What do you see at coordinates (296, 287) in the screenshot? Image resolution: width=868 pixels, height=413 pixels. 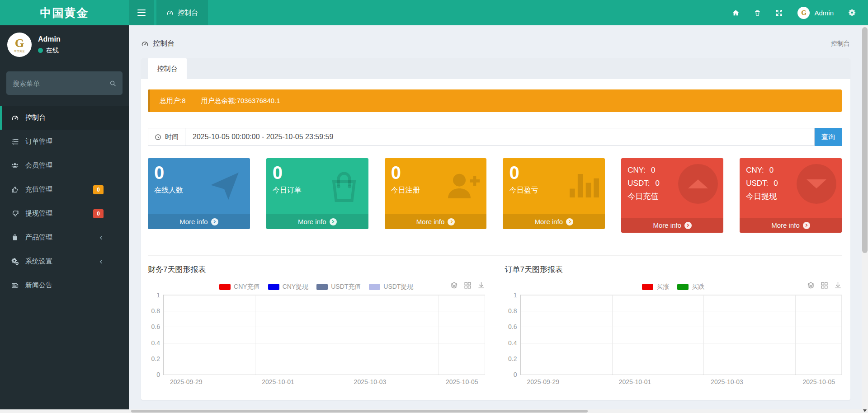 I see `legend-label: CNY提现` at bounding box center [296, 287].